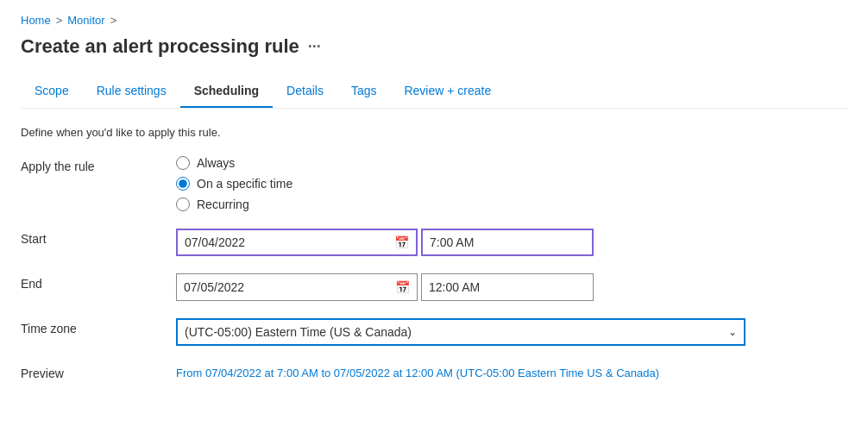  What do you see at coordinates (297, 287) in the screenshot?
I see `end-date-wrapper: 📅` at bounding box center [297, 287].